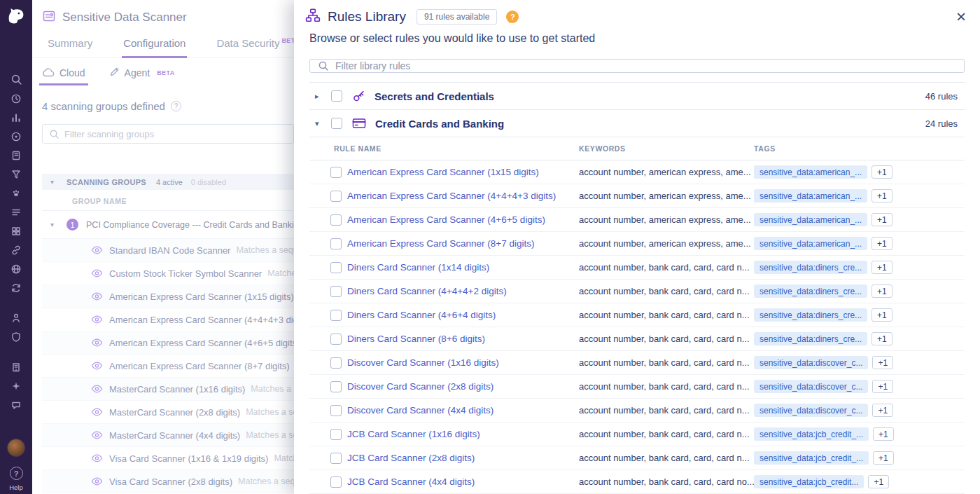 The height and width of the screenshot is (494, 980). What do you see at coordinates (16, 405) in the screenshot?
I see `support-chat-icon` at bounding box center [16, 405].